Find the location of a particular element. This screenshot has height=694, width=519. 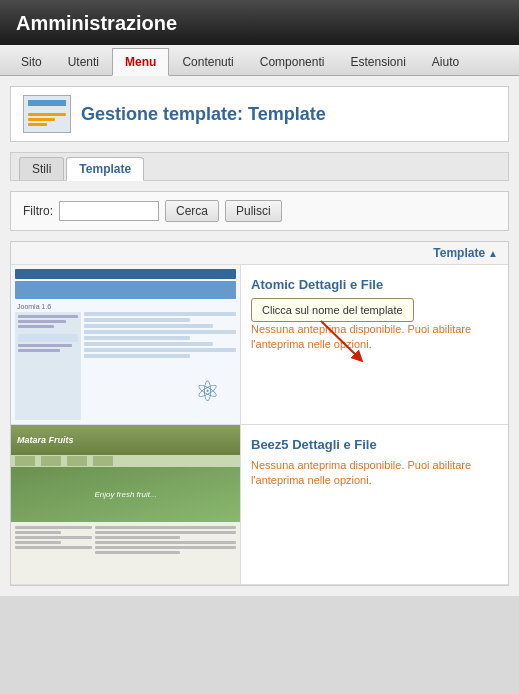

beez5-description: Nessuna anteprima disponibile. Puoi abil… is located at coordinates (374, 474).